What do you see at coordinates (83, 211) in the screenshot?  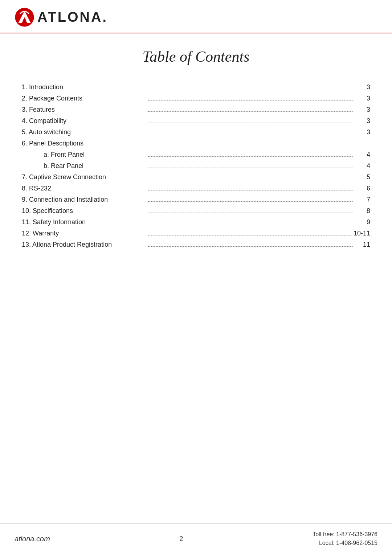 I see `toc-label: 10. Specifications` at bounding box center [83, 211].